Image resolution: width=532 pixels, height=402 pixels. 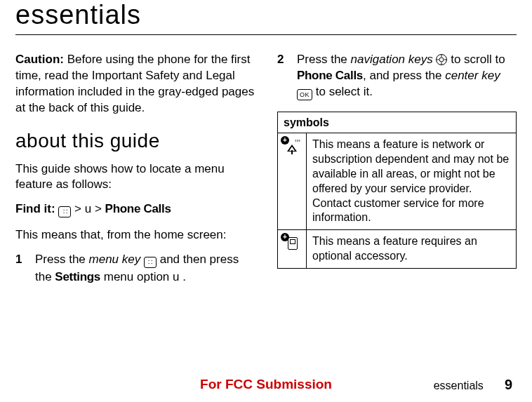 I want to click on steps-list-right: 2 Press the navigation keys to scroll to…, so click(x=397, y=77).